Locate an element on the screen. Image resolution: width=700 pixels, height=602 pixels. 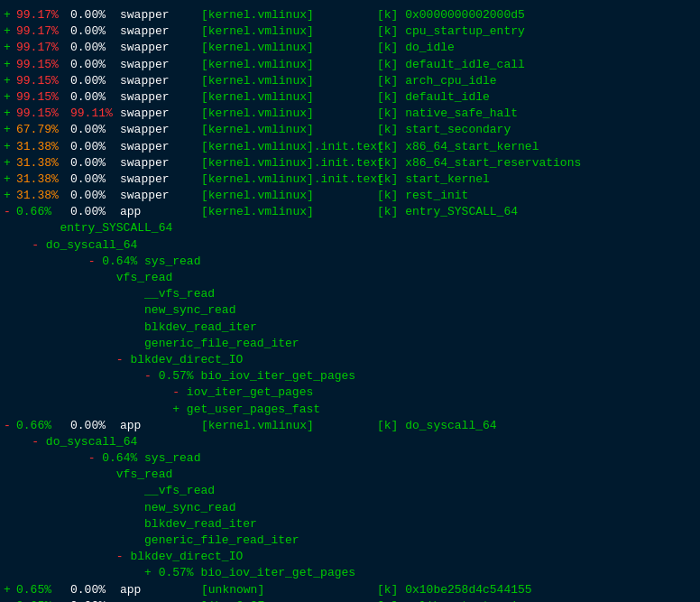
table-row: + 99.15% 99.11% swapper [kernel.vmlinux]… is located at coordinates (350, 114).